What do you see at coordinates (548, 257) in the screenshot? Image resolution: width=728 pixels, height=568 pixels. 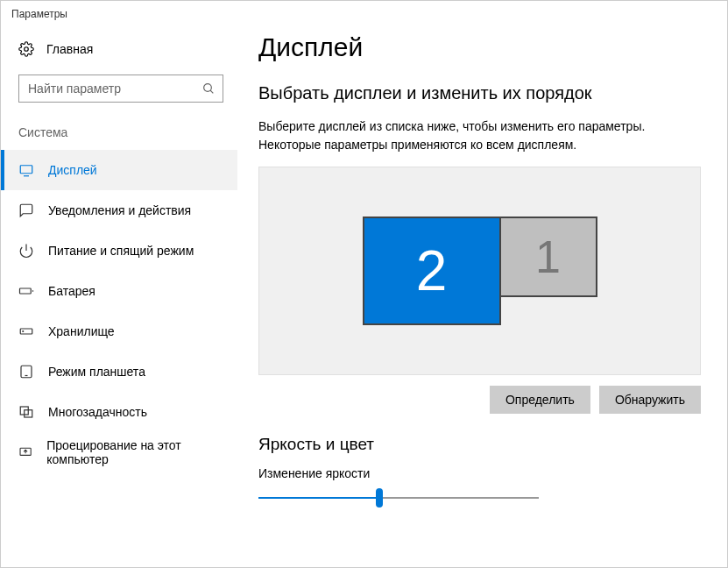 I see `monitor-1: 1` at bounding box center [548, 257].